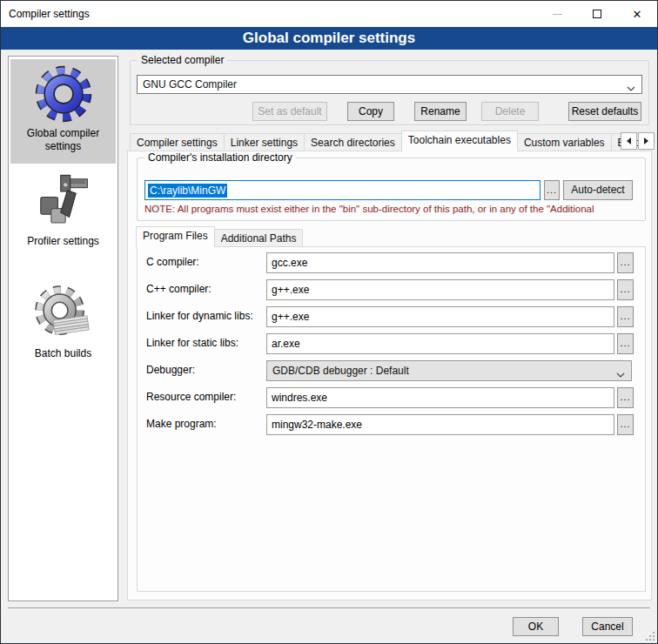  What do you see at coordinates (646, 141) in the screenshot?
I see `right-arrow-icon` at bounding box center [646, 141].